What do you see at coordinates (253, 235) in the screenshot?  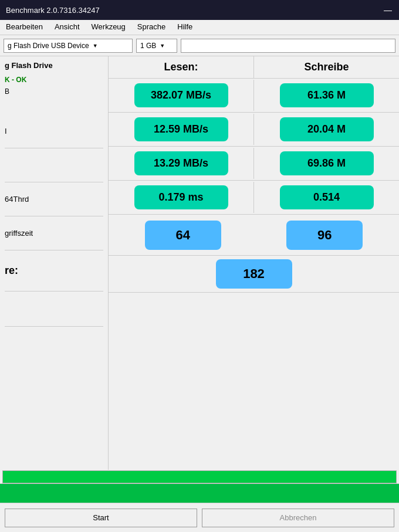 I see `score-cells: 64 96` at bounding box center [253, 235].